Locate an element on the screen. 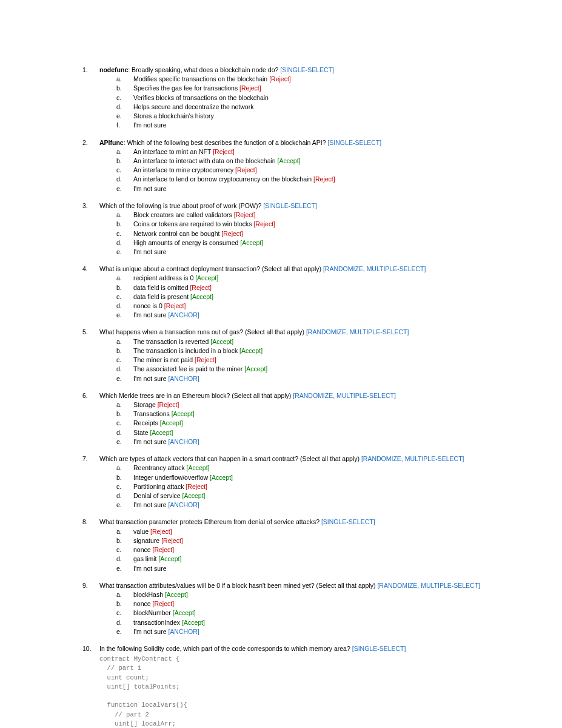 Image resolution: width=562 pixels, height=728 pixels. option-text: transactionIndex is located at coordinates (158, 622).